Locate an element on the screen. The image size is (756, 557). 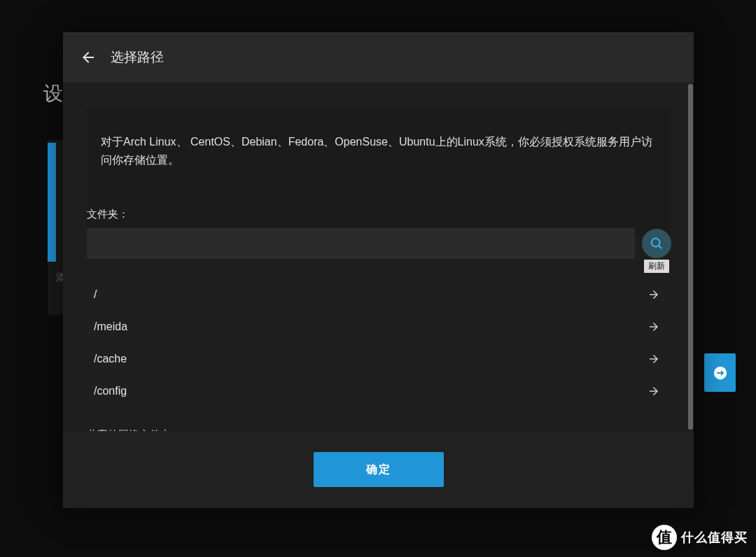
directory-item-meida: /meida is located at coordinates (379, 327).